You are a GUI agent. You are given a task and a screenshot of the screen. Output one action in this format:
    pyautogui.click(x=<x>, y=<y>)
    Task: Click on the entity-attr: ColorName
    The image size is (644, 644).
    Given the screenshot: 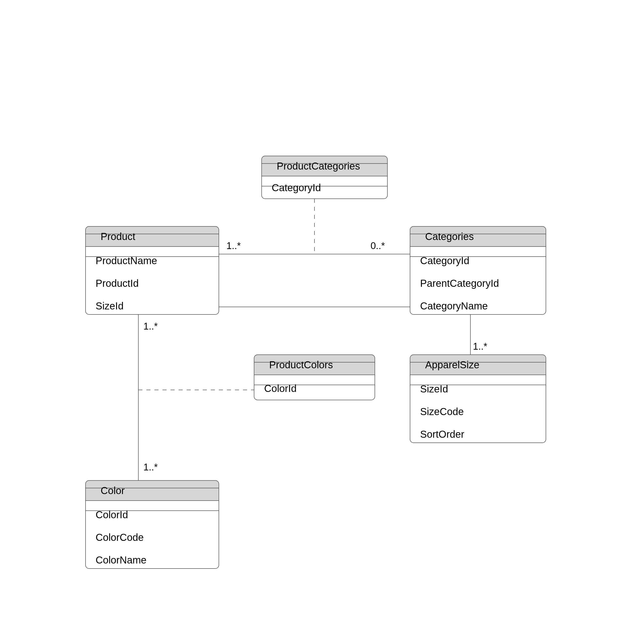 What is the action you would take?
    pyautogui.click(x=121, y=560)
    